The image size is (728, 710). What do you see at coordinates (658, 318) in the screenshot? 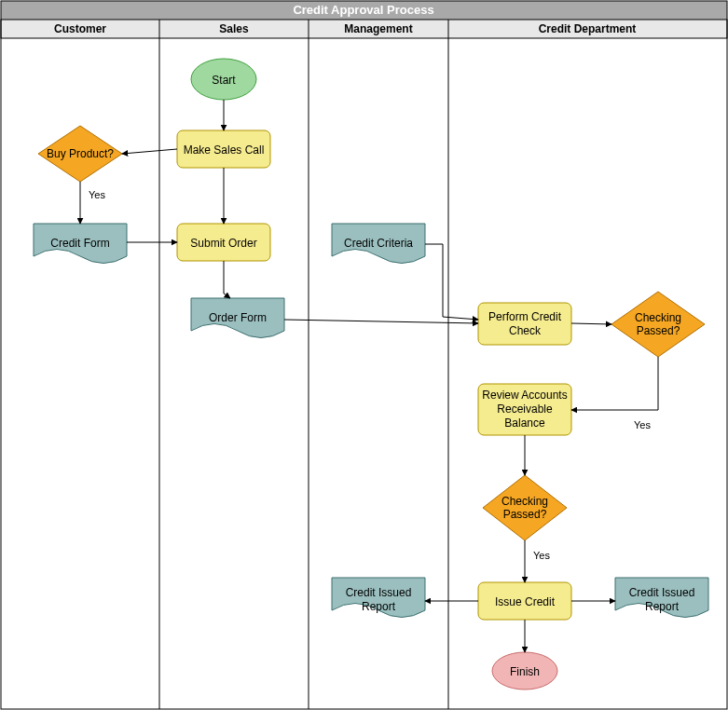
I see `node-checking-passed-1-label1: Checking` at bounding box center [658, 318].